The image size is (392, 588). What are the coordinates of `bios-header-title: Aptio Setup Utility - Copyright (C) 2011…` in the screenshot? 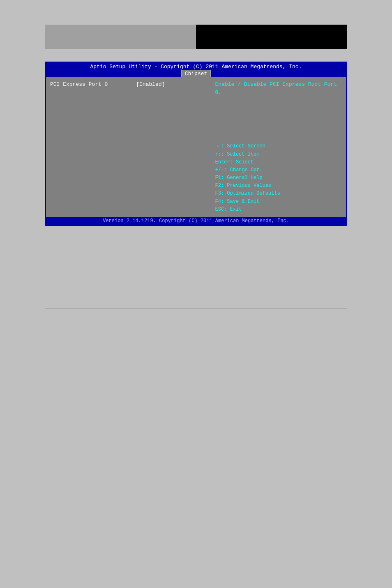 It's located at (196, 67).